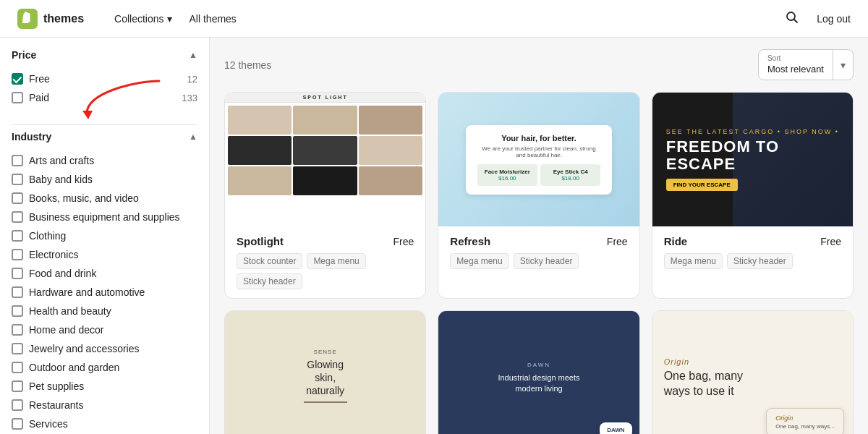 Image resolution: width=868 pixels, height=434 pixels. Describe the element at coordinates (104, 255) in the screenshot. I see `industry-electronics-row: Electronics` at that location.